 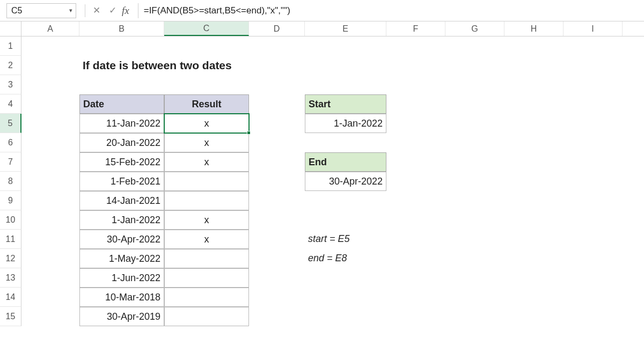 I want to click on row-header-13: 13, so click(x=11, y=278).